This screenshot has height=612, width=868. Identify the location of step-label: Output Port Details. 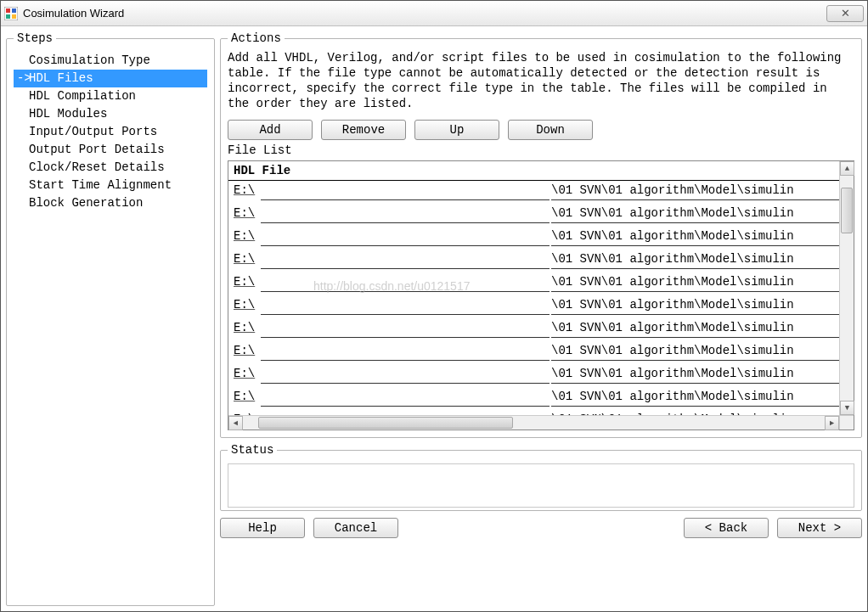
(97, 149).